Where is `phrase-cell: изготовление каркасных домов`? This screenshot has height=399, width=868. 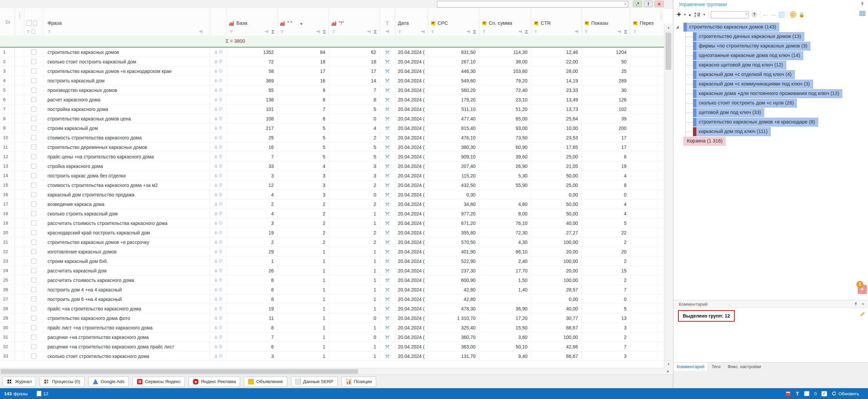 phrase-cell: изготовление каркасных домов is located at coordinates (127, 252).